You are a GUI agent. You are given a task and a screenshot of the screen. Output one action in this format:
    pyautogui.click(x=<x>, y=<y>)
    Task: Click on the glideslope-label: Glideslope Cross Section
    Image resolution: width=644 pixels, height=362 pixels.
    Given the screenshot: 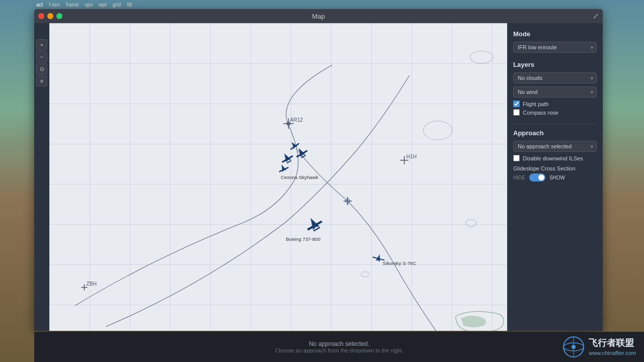 What is the action you would take?
    pyautogui.click(x=555, y=168)
    